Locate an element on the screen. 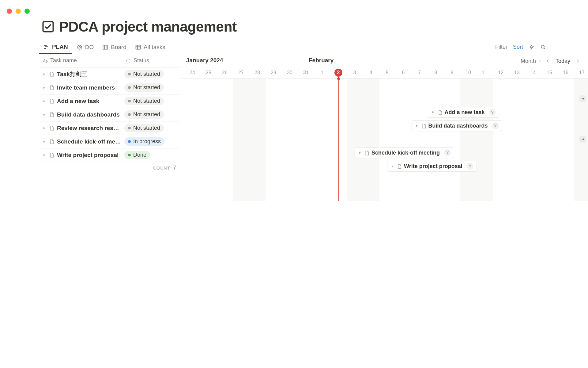 This screenshot has height=368, width=588. target-icon is located at coordinates (80, 47).